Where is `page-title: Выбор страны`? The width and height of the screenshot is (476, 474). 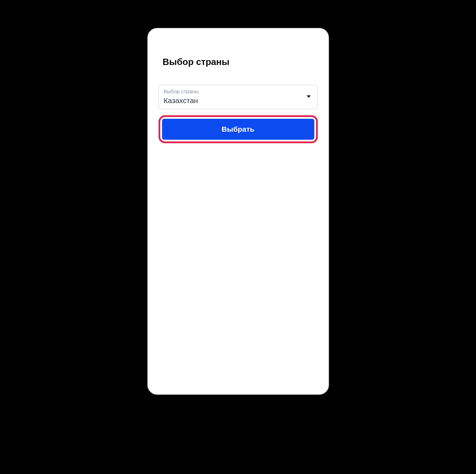
page-title: Выбор страны is located at coordinates (238, 62).